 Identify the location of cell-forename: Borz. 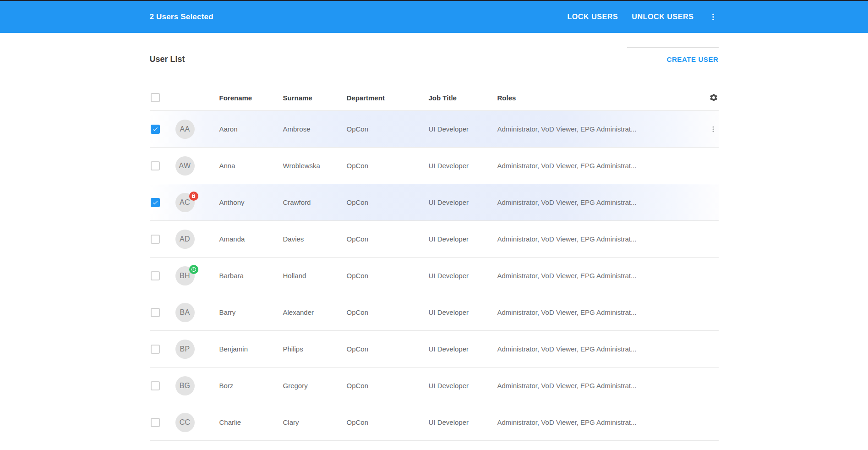
(251, 386).